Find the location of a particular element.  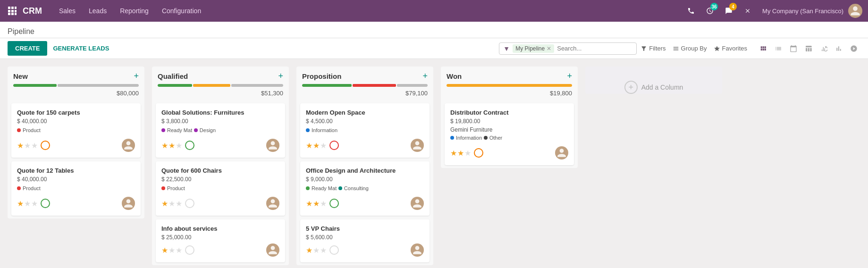

favorites-button: Favorites is located at coordinates (731, 48).